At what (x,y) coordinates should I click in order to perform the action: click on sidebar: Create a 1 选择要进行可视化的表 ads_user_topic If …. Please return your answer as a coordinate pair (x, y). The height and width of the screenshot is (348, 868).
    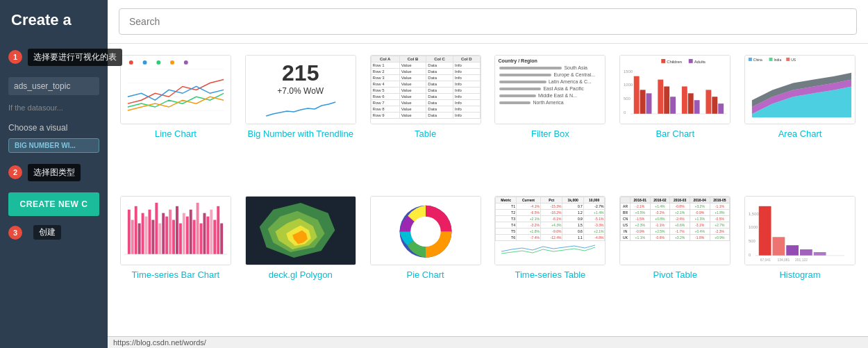
    Looking at the image, I should click on (54, 174).